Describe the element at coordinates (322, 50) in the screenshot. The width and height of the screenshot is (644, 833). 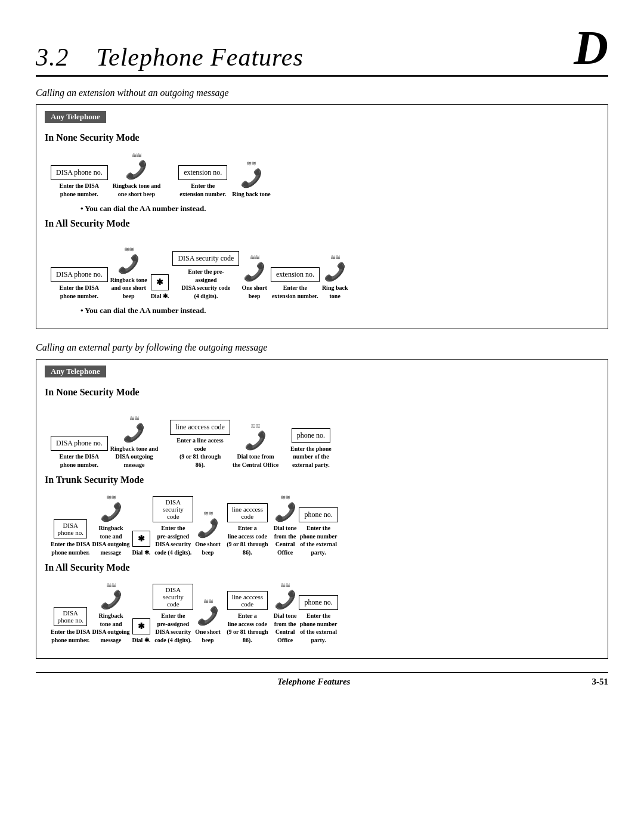
I see `page-header: 3.2 Telephone Features D` at that location.